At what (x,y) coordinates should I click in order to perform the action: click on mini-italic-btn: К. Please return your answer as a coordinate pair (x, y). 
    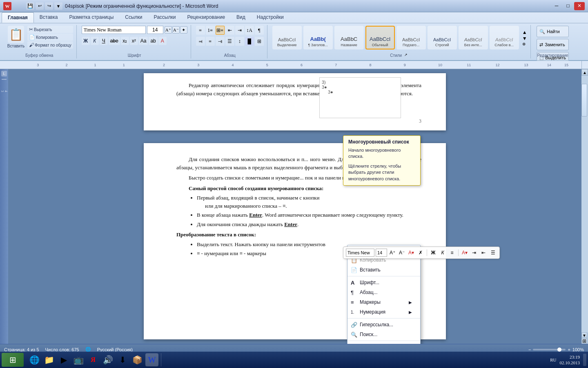
    Looking at the image, I should click on (443, 253).